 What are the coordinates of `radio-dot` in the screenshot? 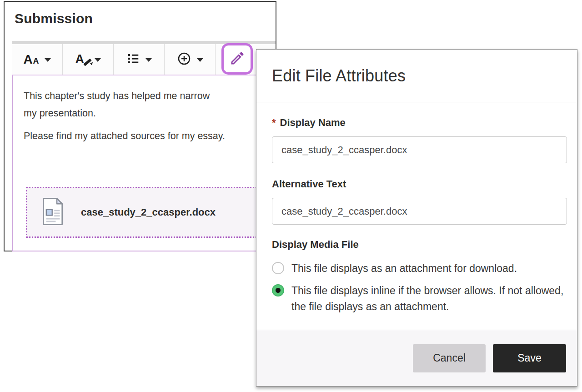 It's located at (278, 290).